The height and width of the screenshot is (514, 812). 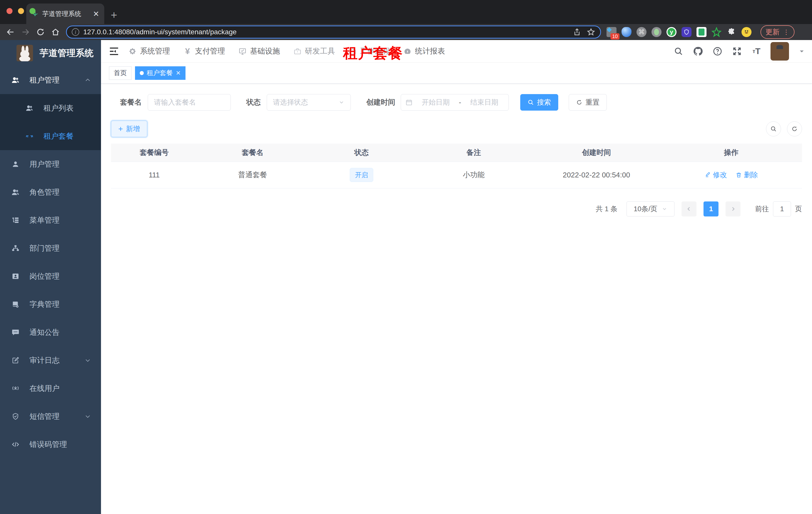 I want to click on search-button: 搜索, so click(x=540, y=103).